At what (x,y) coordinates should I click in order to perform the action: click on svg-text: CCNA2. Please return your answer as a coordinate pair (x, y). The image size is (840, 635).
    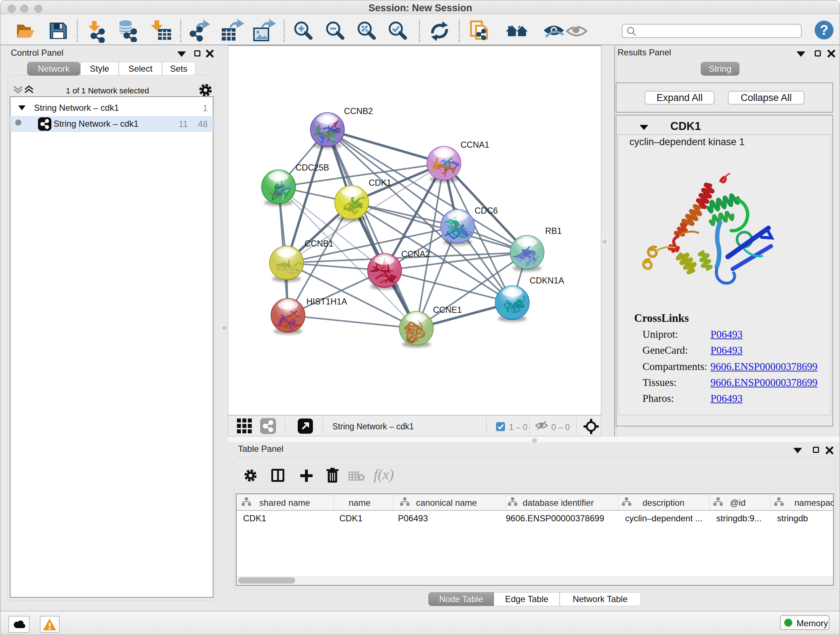
    Looking at the image, I should click on (415, 254).